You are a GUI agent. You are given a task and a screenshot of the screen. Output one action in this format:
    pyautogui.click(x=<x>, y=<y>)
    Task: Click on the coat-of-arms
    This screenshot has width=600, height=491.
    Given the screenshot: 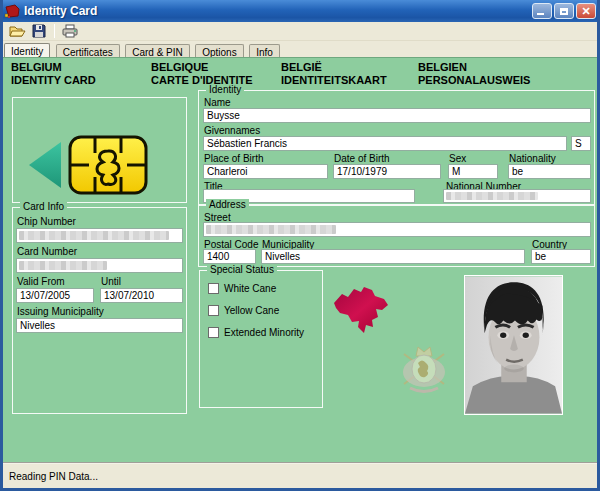 What is the action you would take?
    pyautogui.click(x=424, y=368)
    